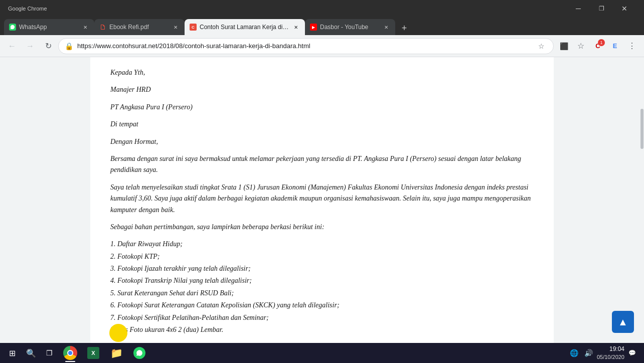 This screenshot has width=644, height=363. Describe the element at coordinates (601, 9) in the screenshot. I see `window-controls: ─ ❐ ✕` at that location.